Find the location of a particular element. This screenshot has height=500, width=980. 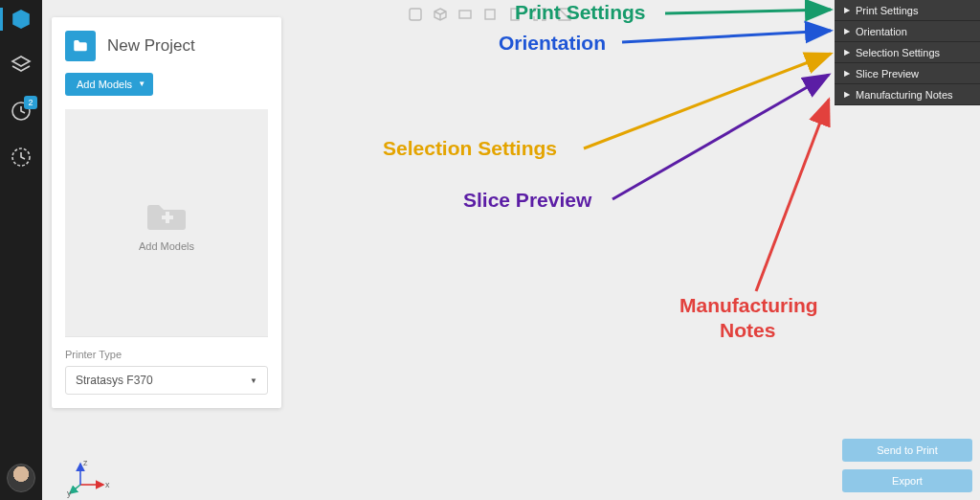

add-models-button: Add Models is located at coordinates (109, 84).